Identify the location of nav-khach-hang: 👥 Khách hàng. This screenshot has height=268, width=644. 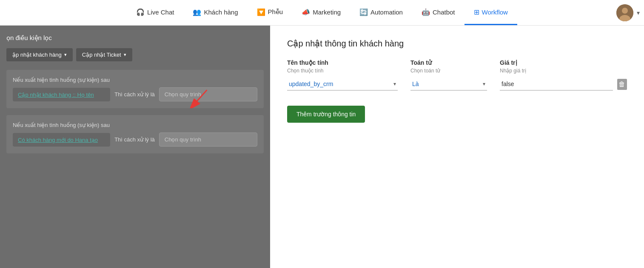
(215, 13).